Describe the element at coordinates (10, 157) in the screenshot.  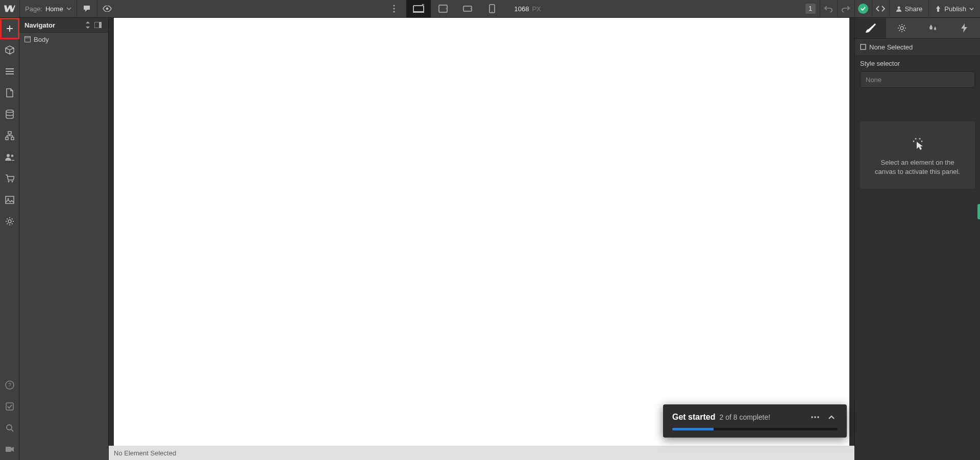
I see `users-button` at that location.